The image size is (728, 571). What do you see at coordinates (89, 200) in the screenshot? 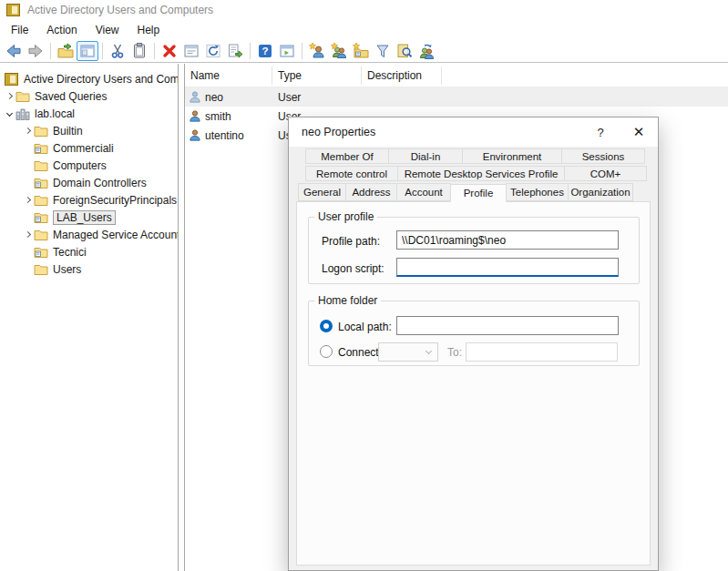
I see `tree-item-foreign-security-principals: ForeignSecurityPrincipals` at bounding box center [89, 200].